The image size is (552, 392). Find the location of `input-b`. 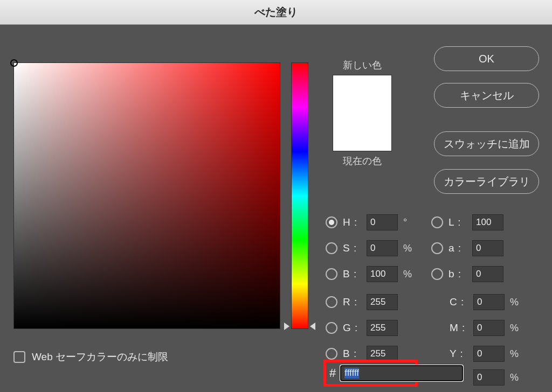

input-b is located at coordinates (382, 274).